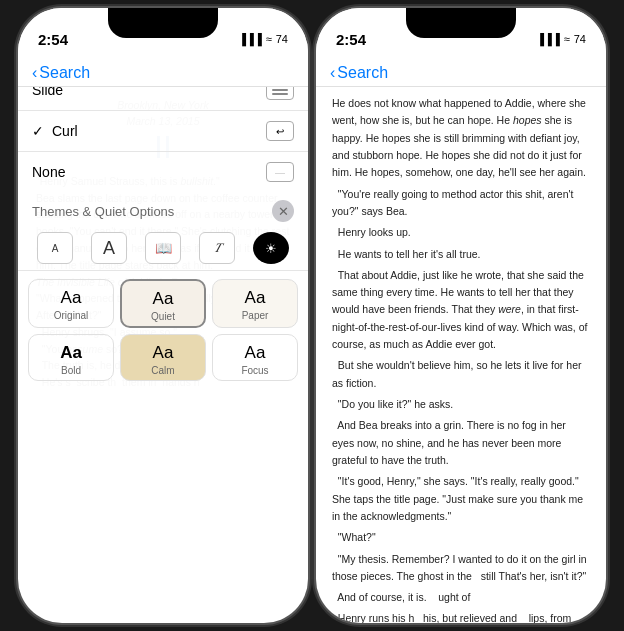 This screenshot has height=631, width=624. Describe the element at coordinates (461, 204) in the screenshot. I see `right-para-2: "You're really going to method actor thi…` at that location.